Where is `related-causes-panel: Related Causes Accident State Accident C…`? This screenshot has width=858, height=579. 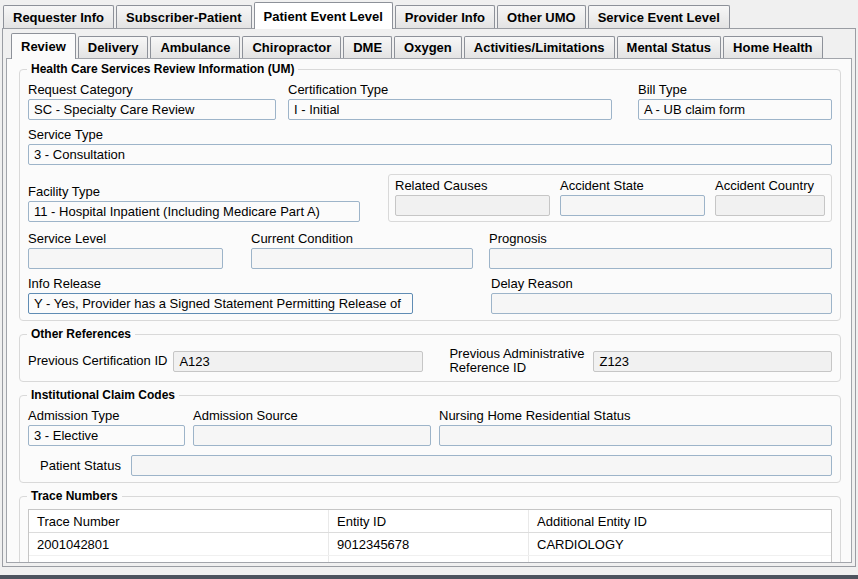
related-causes-panel: Related Causes Accident State Accident C… is located at coordinates (610, 198).